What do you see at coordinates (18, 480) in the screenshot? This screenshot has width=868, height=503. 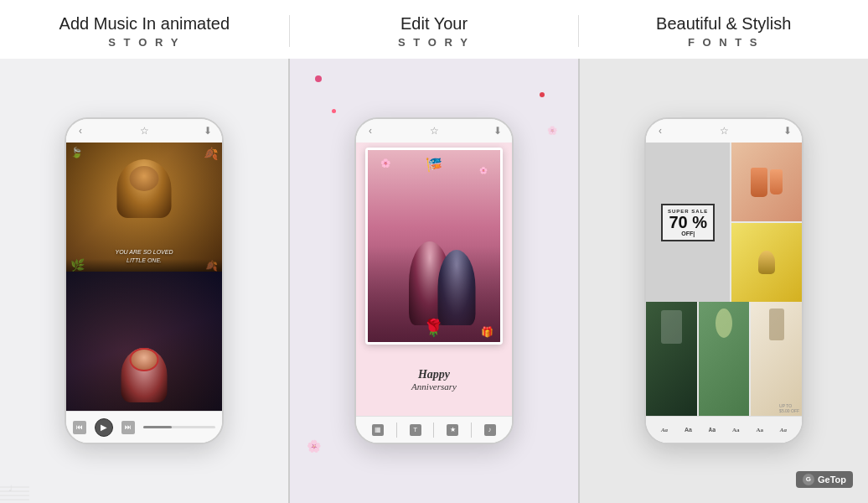 I see `music-notes-decoration: ♫ ♪ ♩` at bounding box center [18, 480].